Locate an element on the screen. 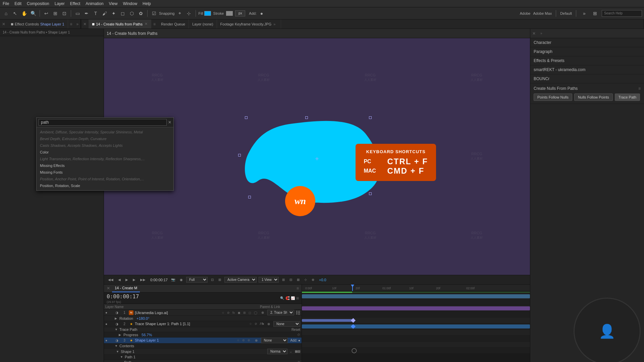 The height and width of the screenshot is (362, 644). vis-3: ● is located at coordinates (108, 341).